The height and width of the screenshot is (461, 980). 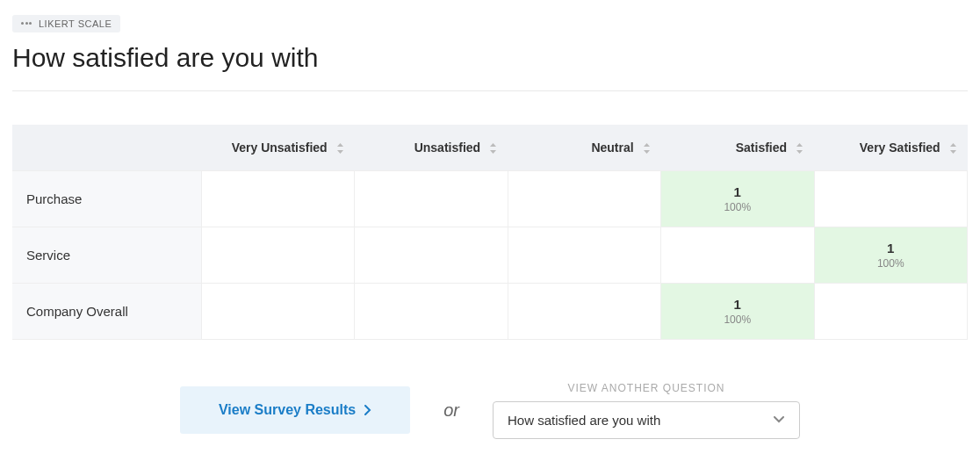 What do you see at coordinates (107, 148) in the screenshot?
I see `table-header-blank` at bounding box center [107, 148].